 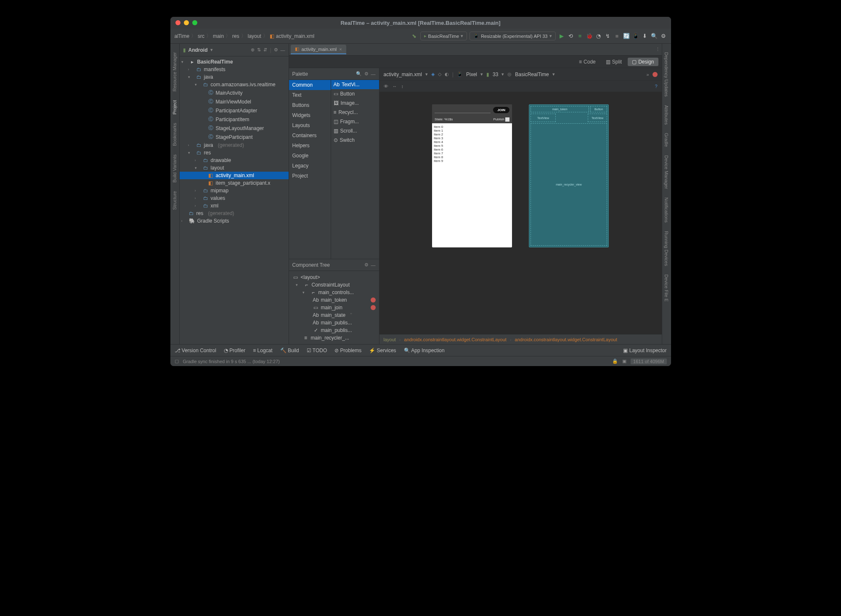 What do you see at coordinates (599, 36) in the screenshot?
I see `profiler-icon: ◔` at bounding box center [599, 36].